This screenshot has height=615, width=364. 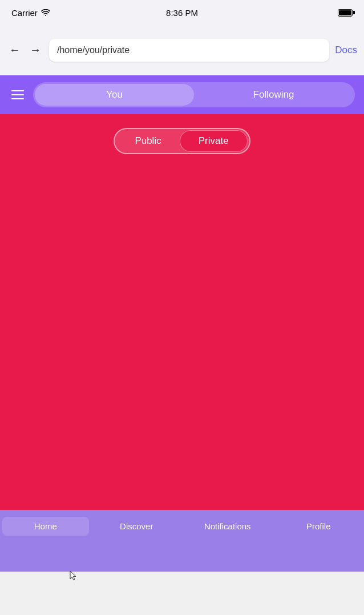 I want to click on nav-buttons: ← →, so click(x=25, y=50).